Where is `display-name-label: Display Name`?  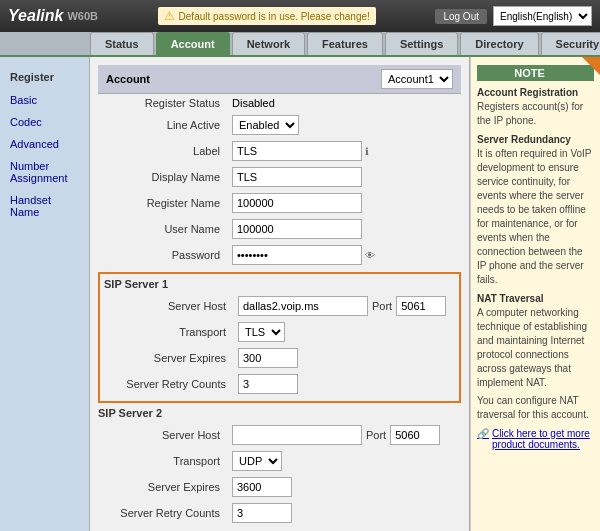 display-name-label: Display Name is located at coordinates (163, 177).